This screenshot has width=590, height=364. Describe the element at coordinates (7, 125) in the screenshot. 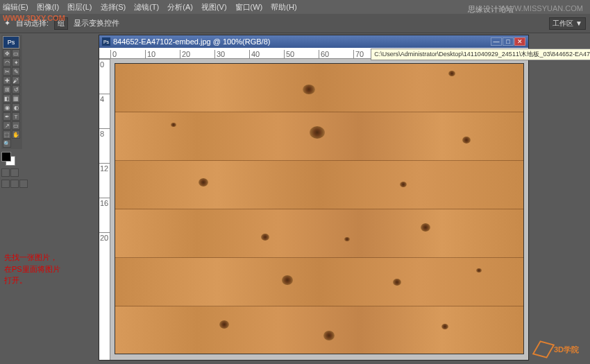

I see `path-tool: ↗` at that location.